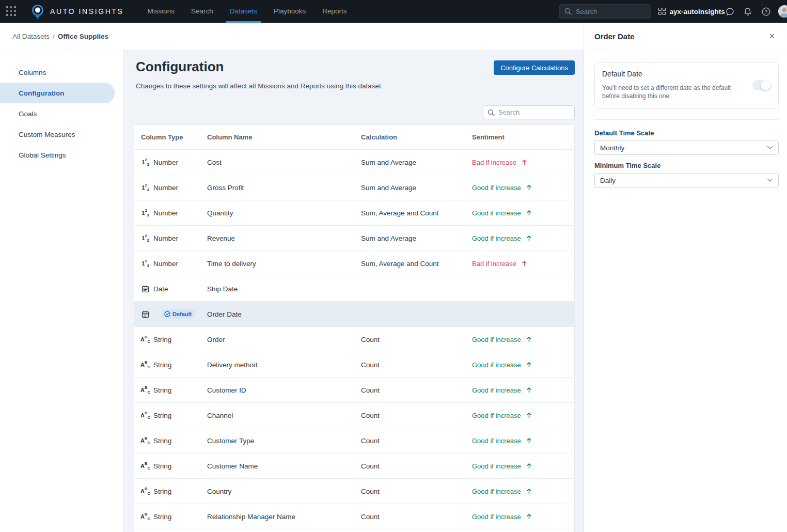 Image resolution: width=787 pixels, height=532 pixels. I want to click on auto-insights-logo-icon, so click(38, 11).